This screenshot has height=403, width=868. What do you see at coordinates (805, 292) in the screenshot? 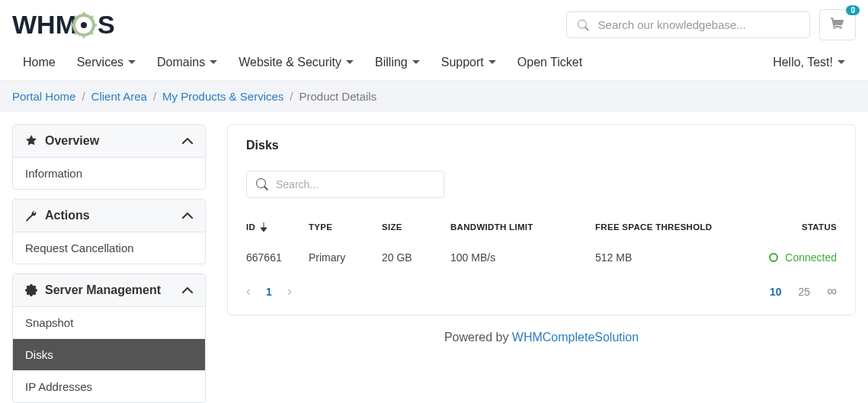
I see `page-size-25: 25` at bounding box center [805, 292].